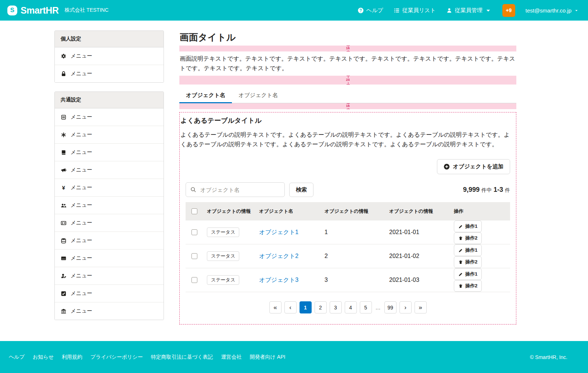 The width and height of the screenshot is (588, 373). I want to click on brand-home-link: S SmartHR, so click(33, 10).